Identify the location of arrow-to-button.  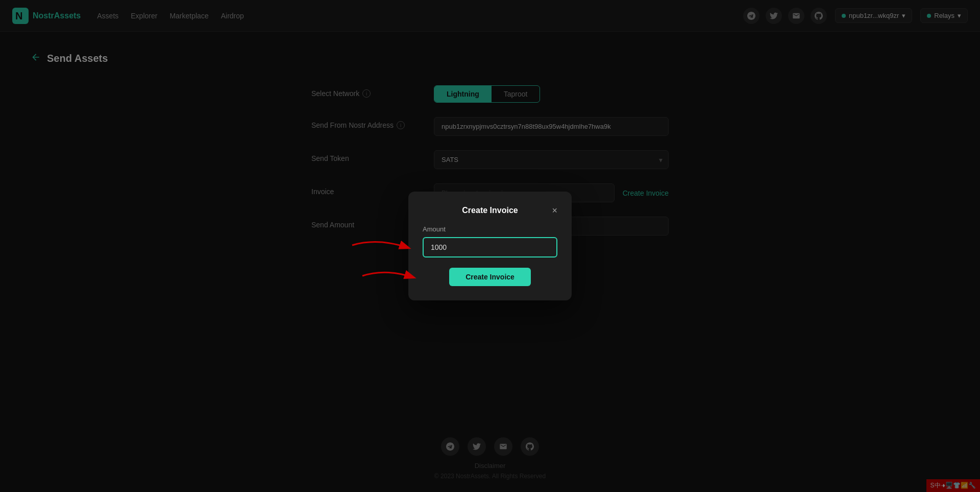
(388, 276).